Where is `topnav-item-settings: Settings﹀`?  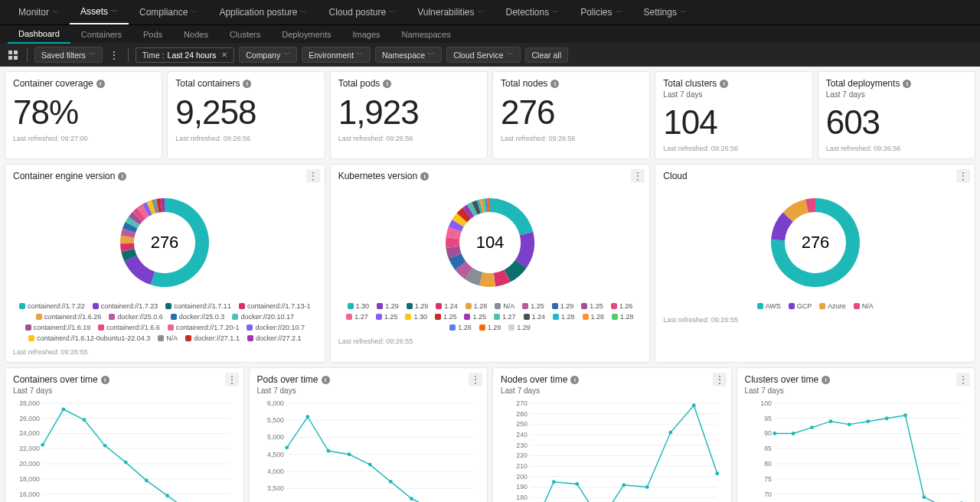
topnav-item-settings: Settings﹀ is located at coordinates (665, 12).